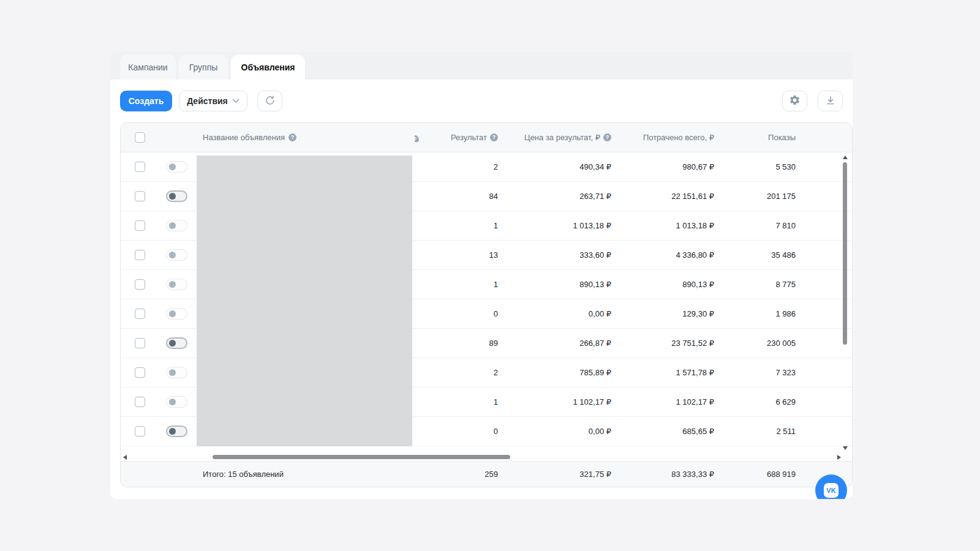 The height and width of the screenshot is (551, 980). I want to click on cell-shows: 7 323, so click(755, 372).